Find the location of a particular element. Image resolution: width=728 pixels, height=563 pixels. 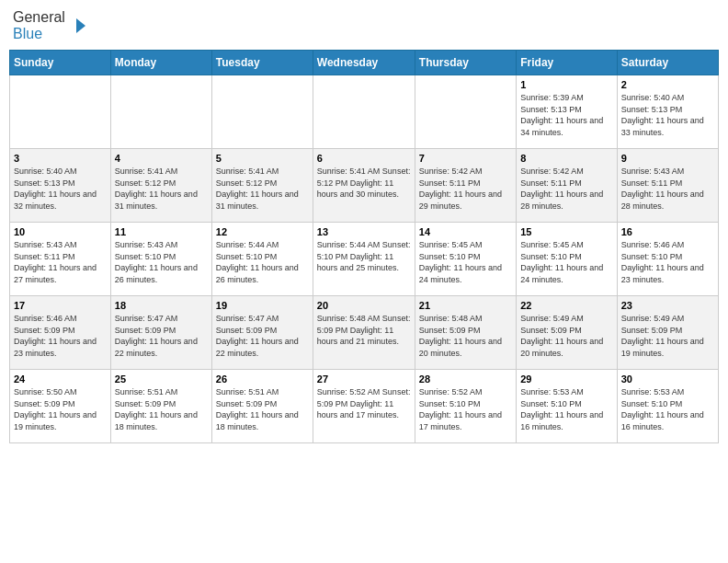

calendar-week-4: 17Sunrise: 5:46 AM Sunset: 5:09 PM Dayli… is located at coordinates (364, 333).